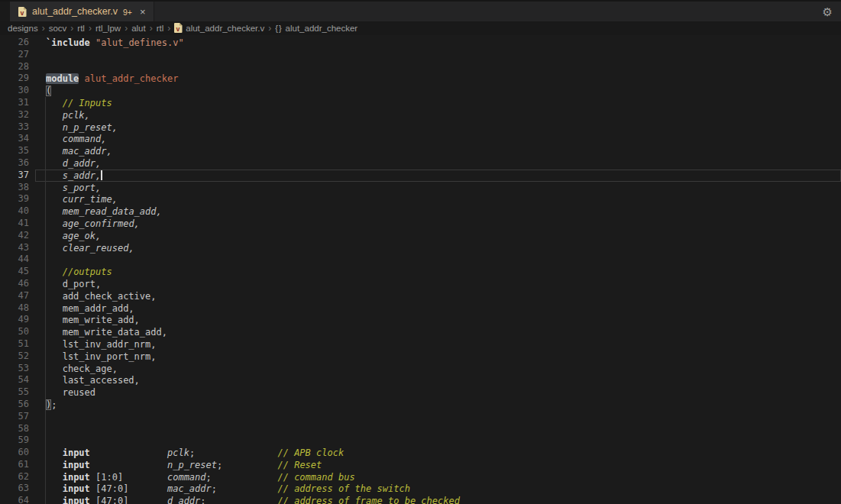 Image resolution: width=841 pixels, height=504 pixels. Describe the element at coordinates (438, 176) in the screenshot. I see `code-text: s_addr,` at that location.